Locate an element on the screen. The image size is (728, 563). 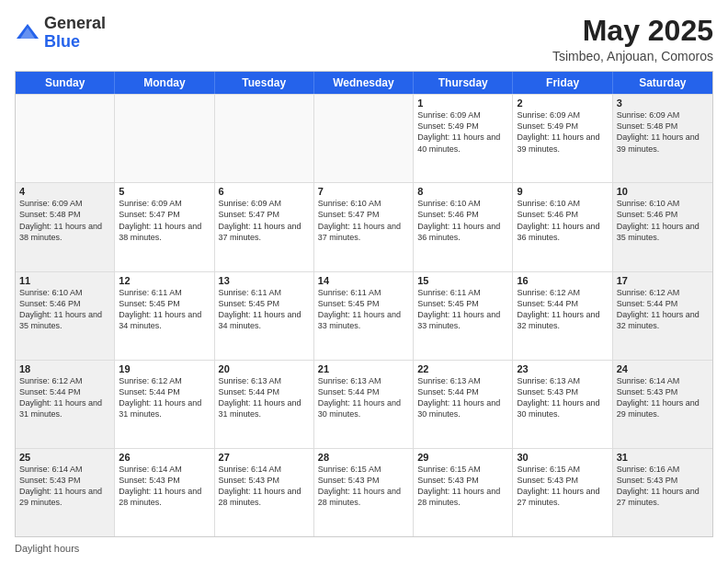
day-number: 23 is located at coordinates (563, 369).